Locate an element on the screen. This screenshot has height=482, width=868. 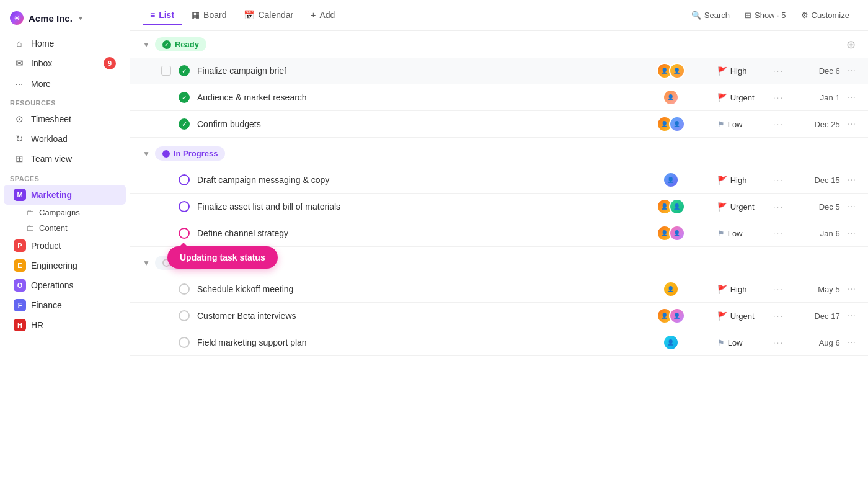
tab-calendar-label: Calendar is located at coordinates (275, 15).